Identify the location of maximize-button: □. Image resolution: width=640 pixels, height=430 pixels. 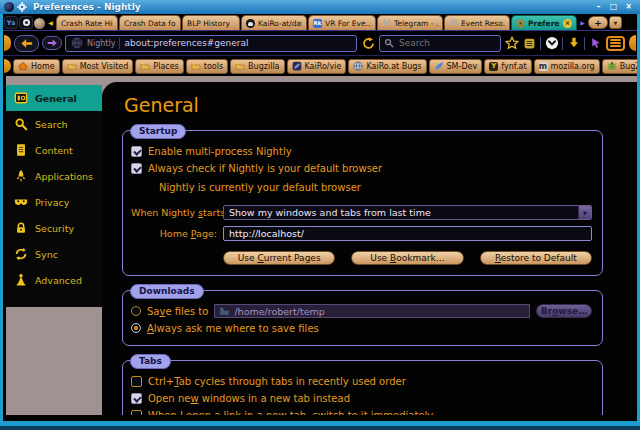
(614, 7).